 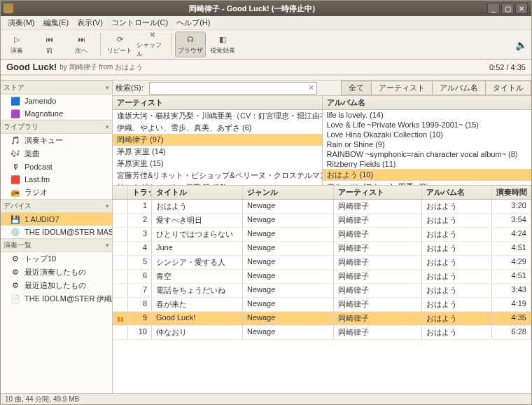 I want to click on menu-item: コントロール(C), so click(x=140, y=22).